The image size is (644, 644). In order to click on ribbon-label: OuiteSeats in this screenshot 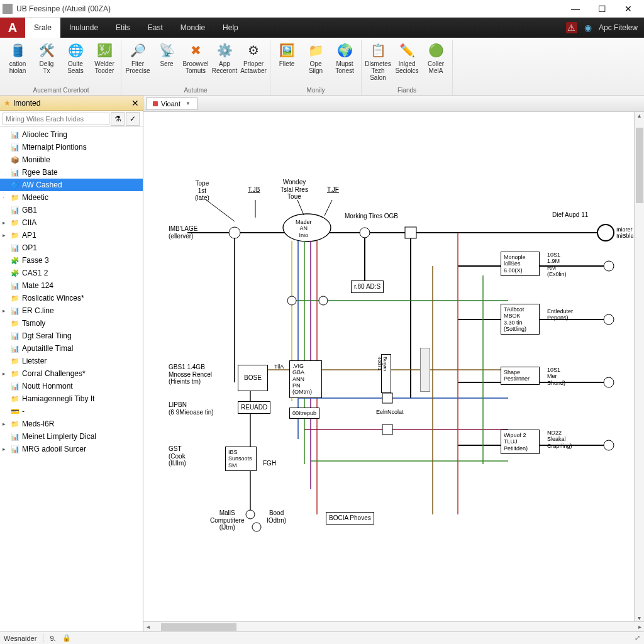, I will do `click(75, 67)`.